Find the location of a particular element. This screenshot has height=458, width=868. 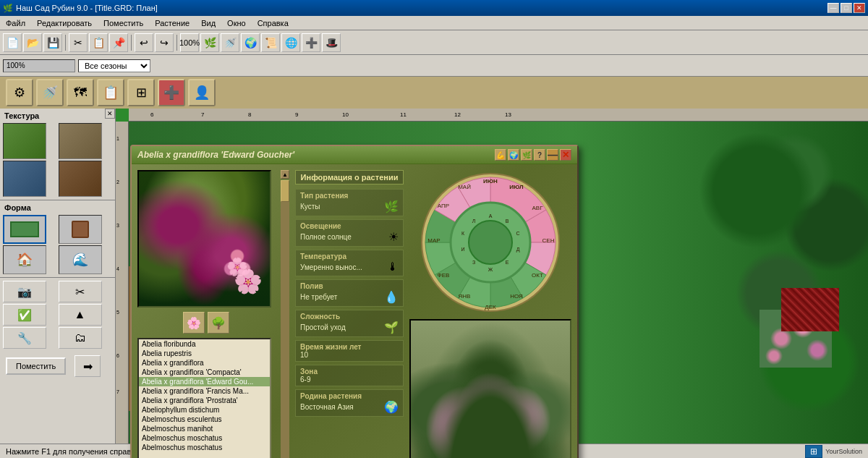

sidebar-tool-2: ✂ is located at coordinates (80, 292).